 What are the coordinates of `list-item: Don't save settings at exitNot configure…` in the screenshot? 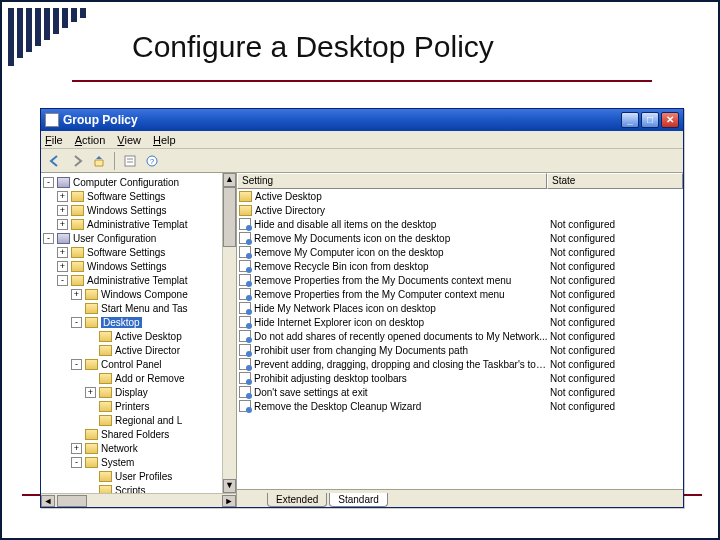 It's located at (460, 392).